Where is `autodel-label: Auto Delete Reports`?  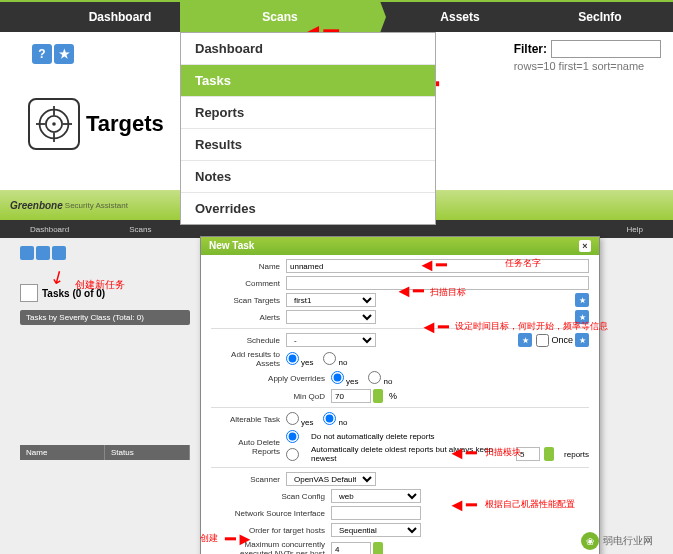
autodel-label: Auto Delete Reports is located at coordinates (248, 447).